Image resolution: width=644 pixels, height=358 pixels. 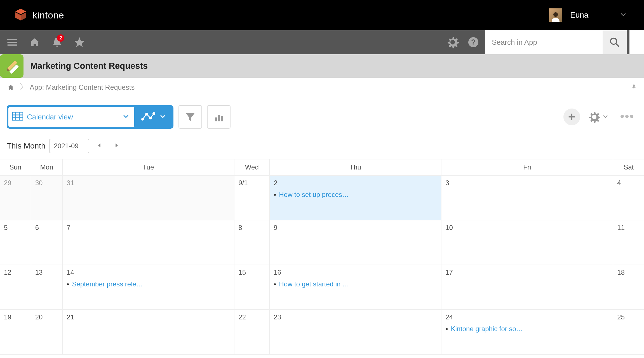 I want to click on day-number: 15, so click(x=252, y=272).